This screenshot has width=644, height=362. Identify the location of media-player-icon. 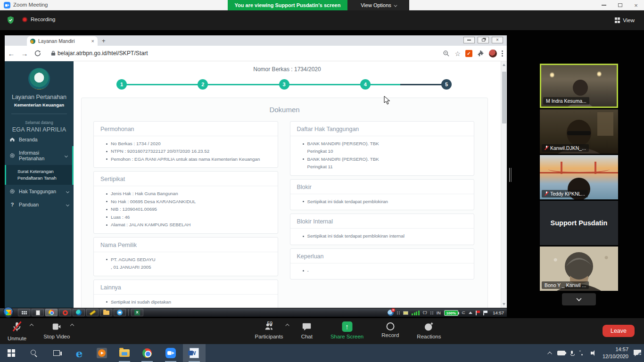
(102, 353).